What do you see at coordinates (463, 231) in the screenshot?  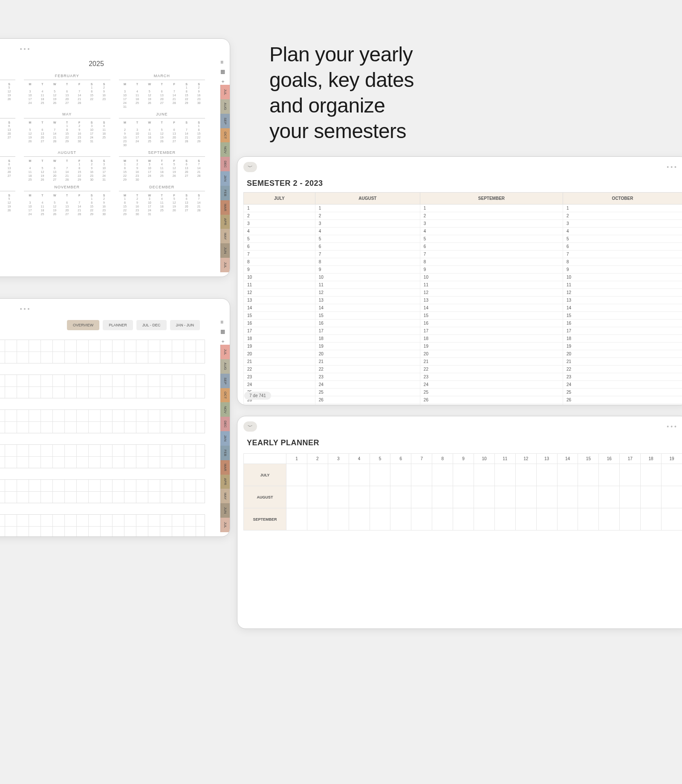 I see `table-row: 4444` at bounding box center [463, 231].